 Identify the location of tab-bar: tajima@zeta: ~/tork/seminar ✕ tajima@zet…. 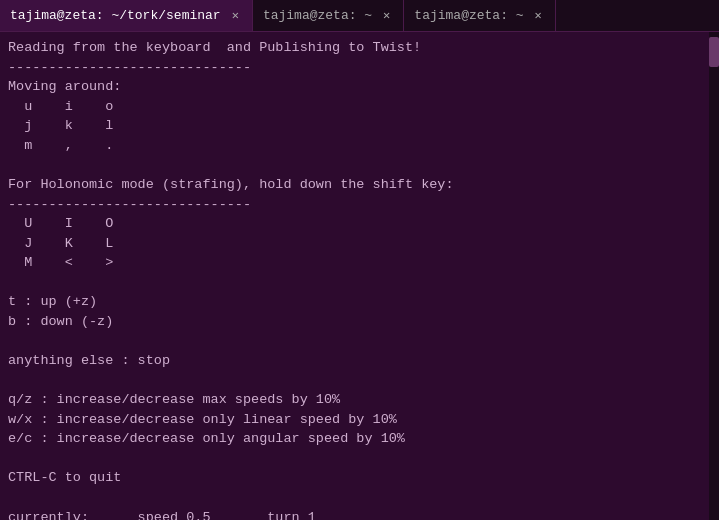
(360, 16).